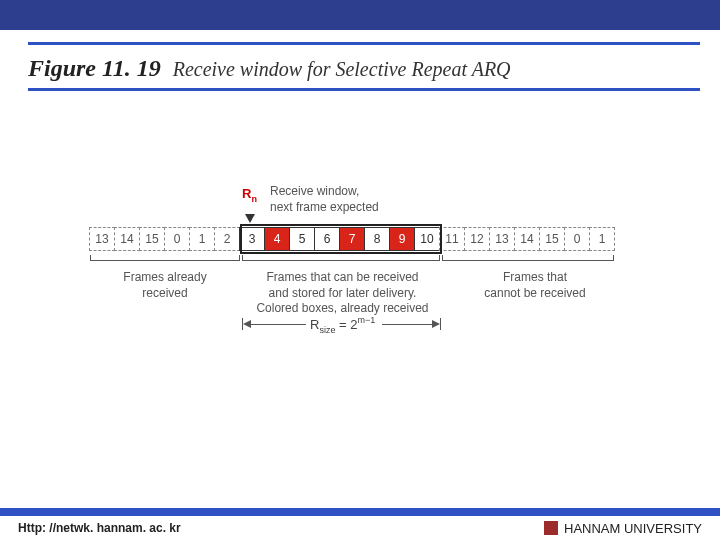 This screenshot has height=540, width=720. I want to click on rsize-r: R, so click(314, 324).